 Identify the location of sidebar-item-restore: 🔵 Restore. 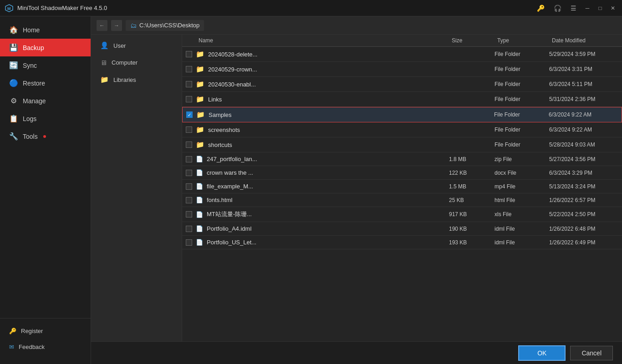
(46, 83).